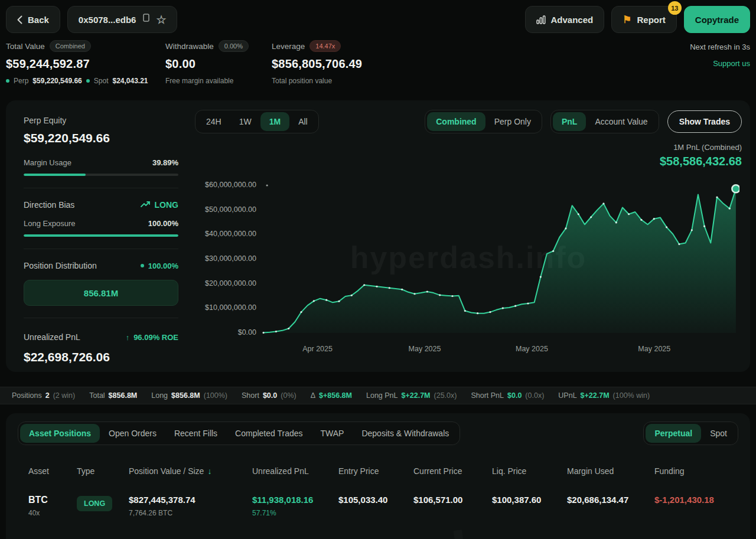 Image resolution: width=756 pixels, height=539 pixels. I want to click on withdrawable-amount: $0.00, so click(219, 64).